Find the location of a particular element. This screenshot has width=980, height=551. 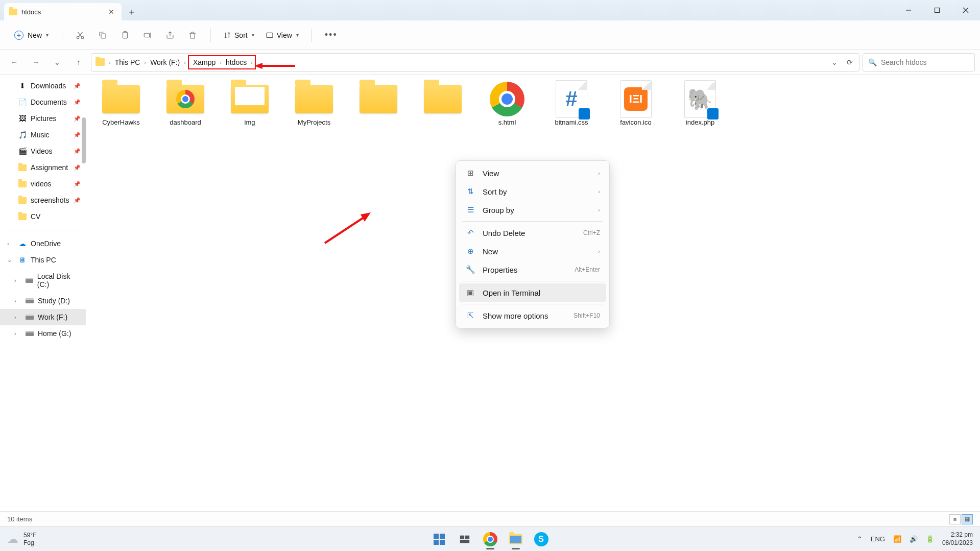

language-indicator: ENG is located at coordinates (878, 539).